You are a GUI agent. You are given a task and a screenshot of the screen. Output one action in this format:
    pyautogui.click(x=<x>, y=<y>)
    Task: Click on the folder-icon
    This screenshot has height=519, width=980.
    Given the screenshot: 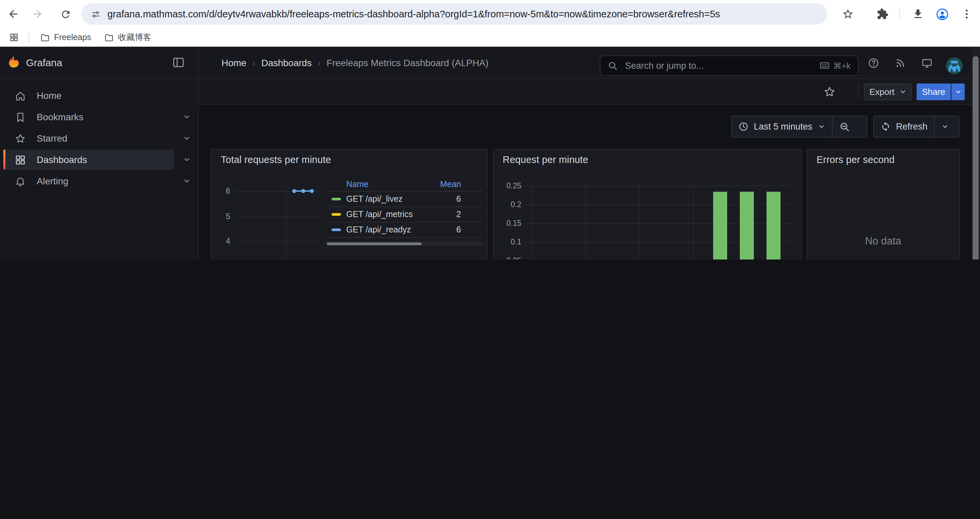 What is the action you would take?
    pyautogui.click(x=45, y=37)
    